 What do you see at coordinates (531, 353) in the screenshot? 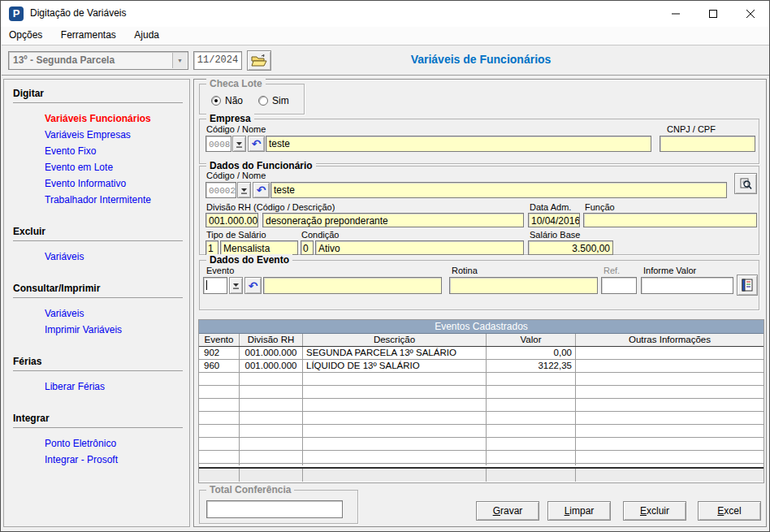
I see `grid-cell: 0,00` at bounding box center [531, 353].